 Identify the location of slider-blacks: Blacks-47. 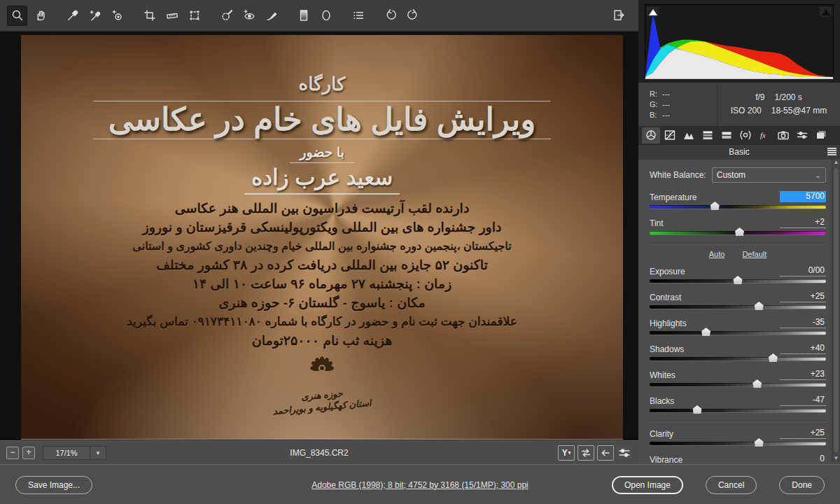
(738, 403).